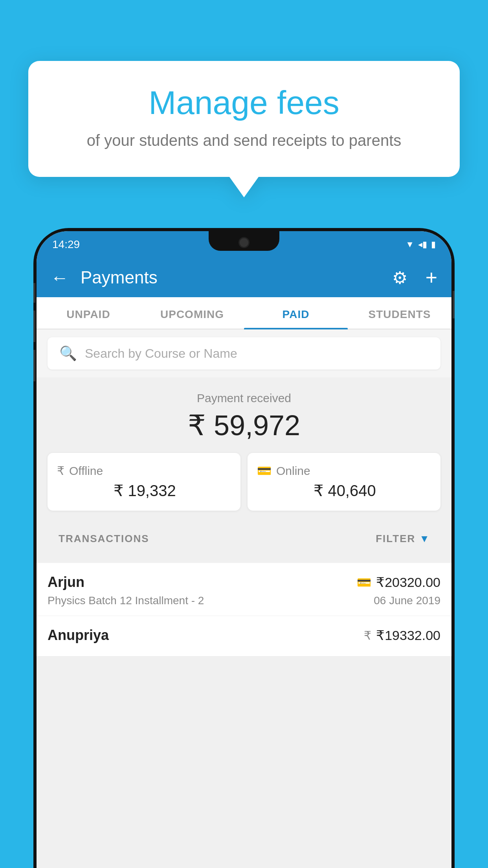 The image size is (488, 868). What do you see at coordinates (66, 582) in the screenshot?
I see `transaction-name: Arjun` at bounding box center [66, 582].